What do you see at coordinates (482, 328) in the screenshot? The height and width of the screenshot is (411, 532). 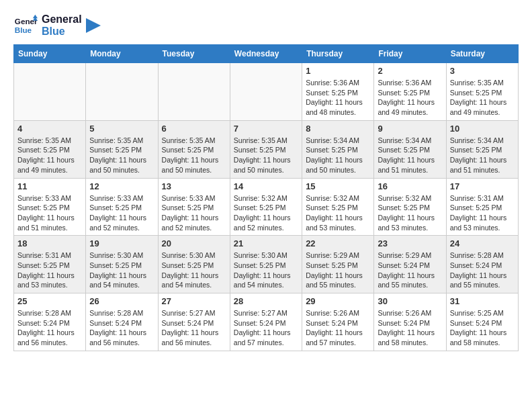 I see `day-info: Sunrise: 5:25 AM Sunset: 5:24 PM Dayligh…` at bounding box center [482, 328].